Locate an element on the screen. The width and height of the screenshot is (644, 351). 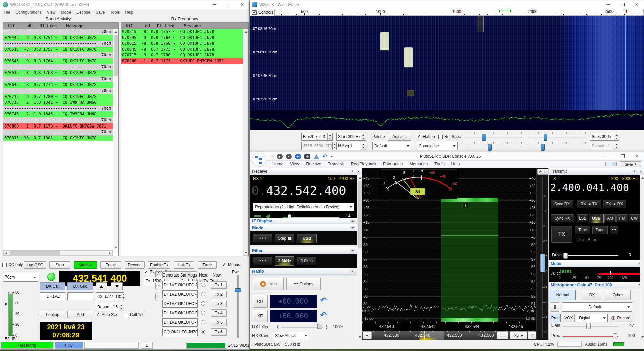
tx-more-button: ••• is located at coordinates (614, 230).